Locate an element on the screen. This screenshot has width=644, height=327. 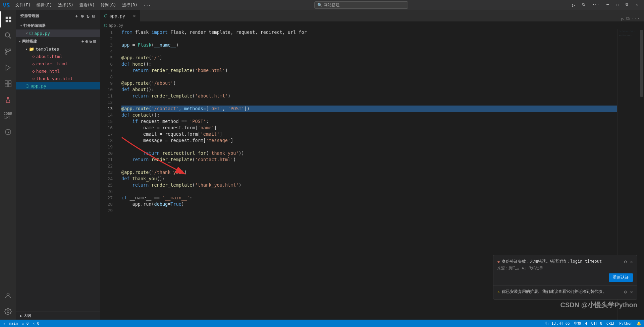
file-about-html: ◇ about.html is located at coordinates (58, 56).